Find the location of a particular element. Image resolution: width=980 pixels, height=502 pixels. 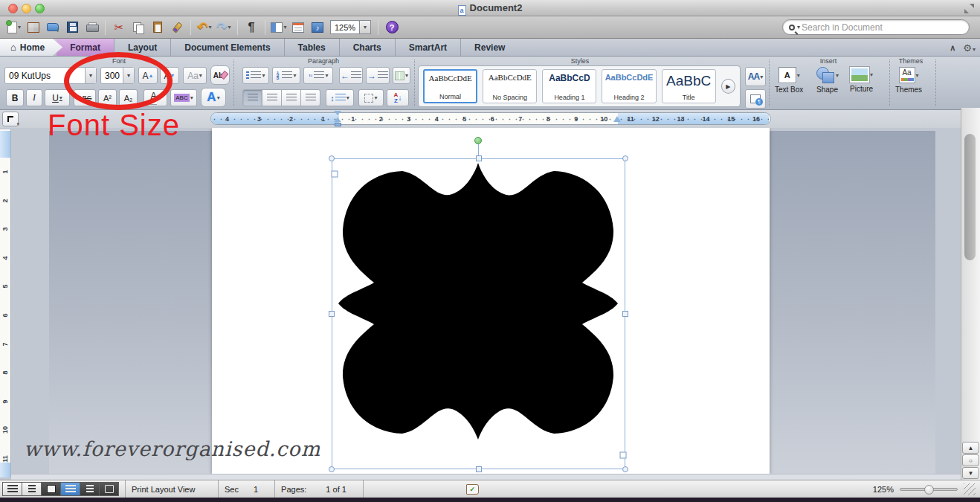

themes-dropdown: ▾ is located at coordinates (918, 76).